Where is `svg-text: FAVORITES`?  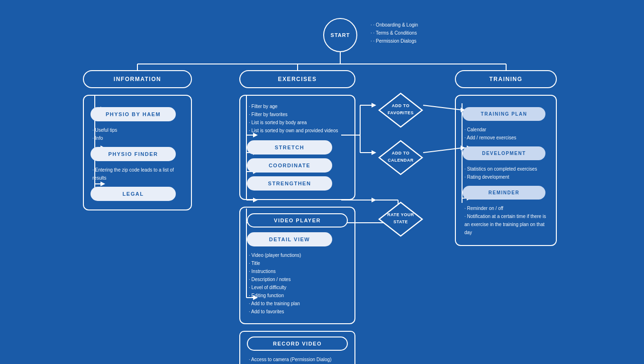
svg-text: FAVORITES is located at coordinates (401, 113).